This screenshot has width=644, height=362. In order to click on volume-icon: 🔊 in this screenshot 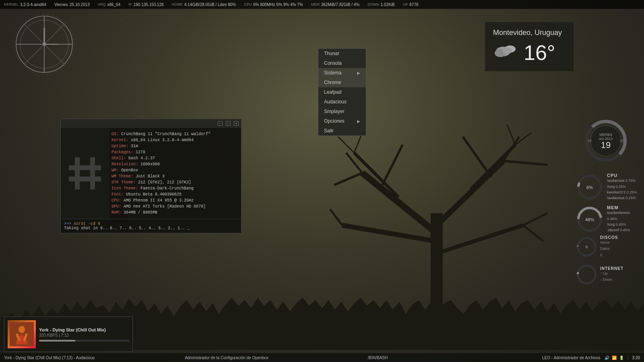, I will do `click(607, 358)`.